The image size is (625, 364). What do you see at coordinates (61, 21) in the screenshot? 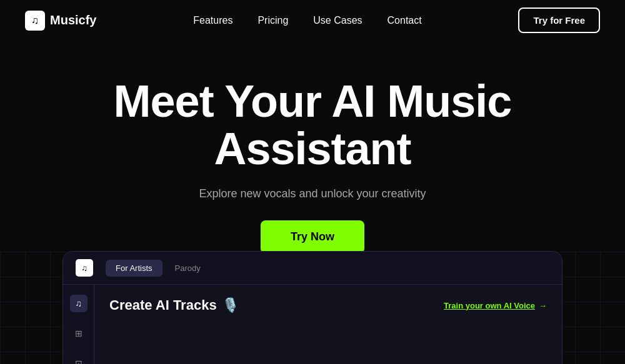
I see `logo: ♫ Musicfy` at bounding box center [61, 21].